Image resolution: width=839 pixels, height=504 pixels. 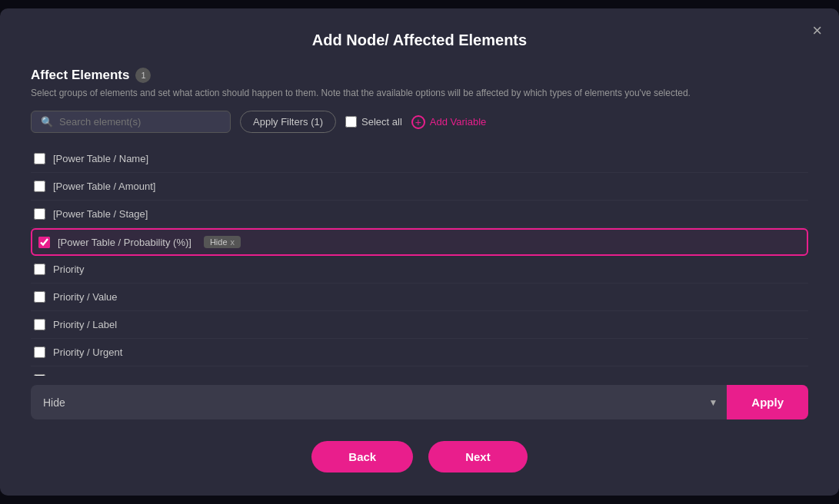 What do you see at coordinates (351, 121) in the screenshot?
I see `select-all-checkbox` at bounding box center [351, 121].